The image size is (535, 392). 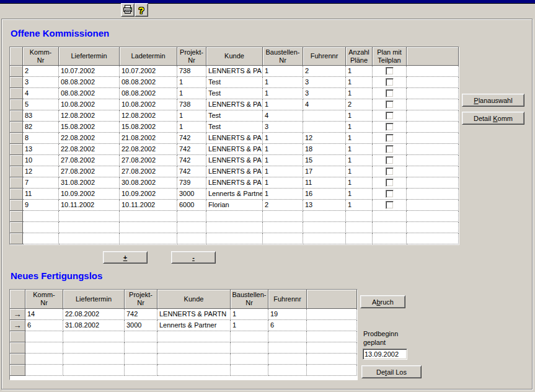 I want to click on abruch-button: Abruch, so click(x=383, y=301).